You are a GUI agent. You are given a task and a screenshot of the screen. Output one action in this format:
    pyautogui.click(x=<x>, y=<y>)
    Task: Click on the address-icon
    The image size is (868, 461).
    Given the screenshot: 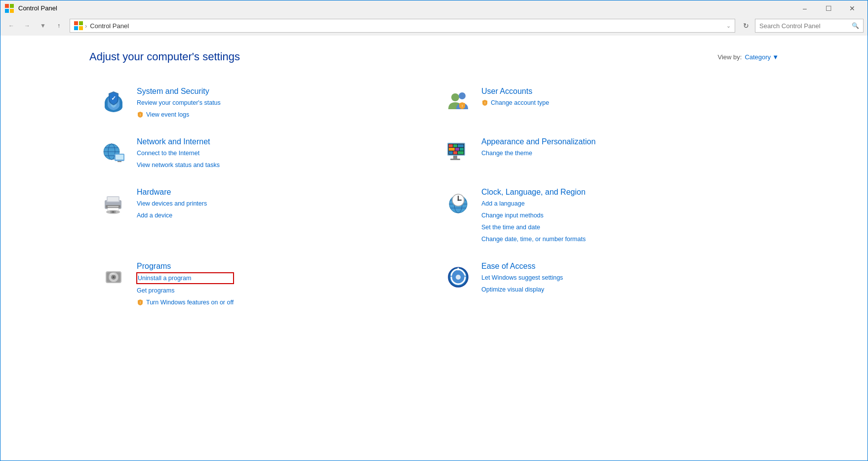 What is the action you would take?
    pyautogui.click(x=79, y=26)
    